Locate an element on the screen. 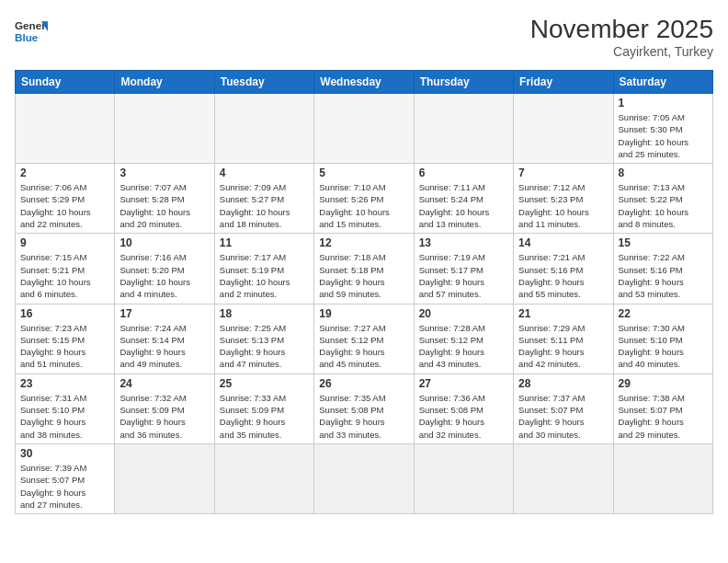 This screenshot has height=563, width=728. day-number: 19 is located at coordinates (364, 314).